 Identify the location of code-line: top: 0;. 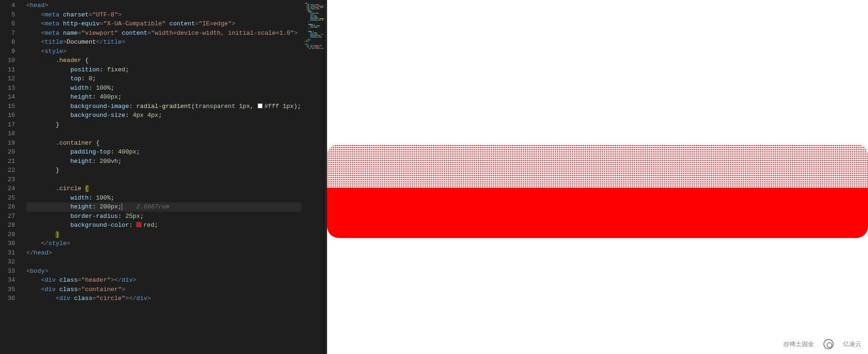
(164, 79).